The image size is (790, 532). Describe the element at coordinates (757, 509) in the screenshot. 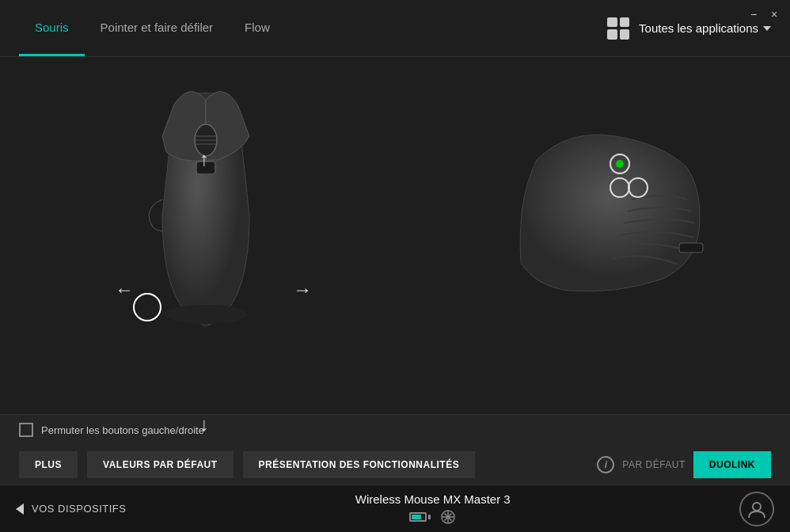

I see `profile-button` at that location.